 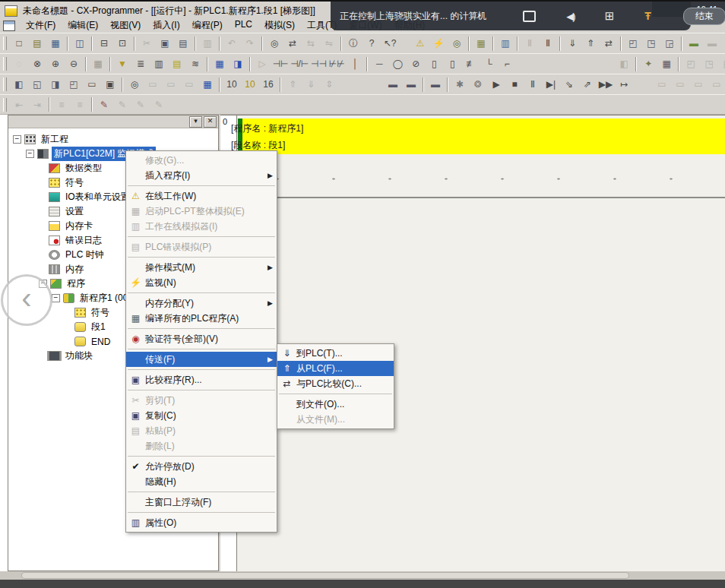 I want to click on context-menu-item: 内存分配(Y)▶, so click(x=201, y=303).